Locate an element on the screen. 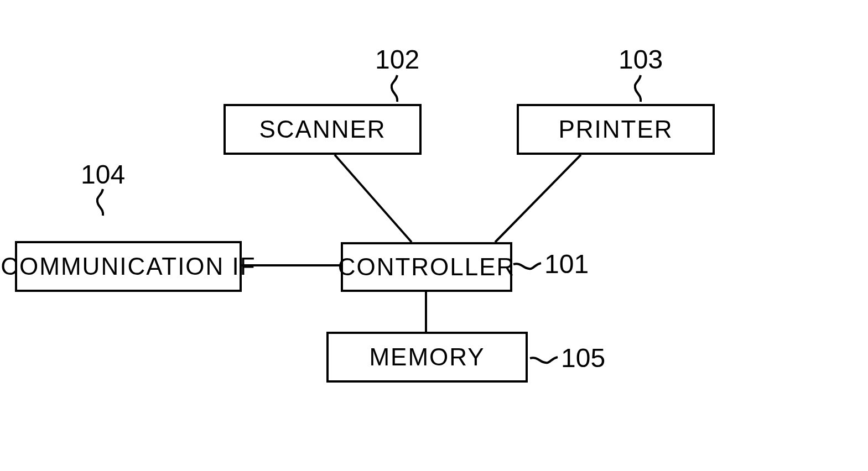 The image size is (868, 471). controller-label: CONTROLLER is located at coordinates (427, 267).